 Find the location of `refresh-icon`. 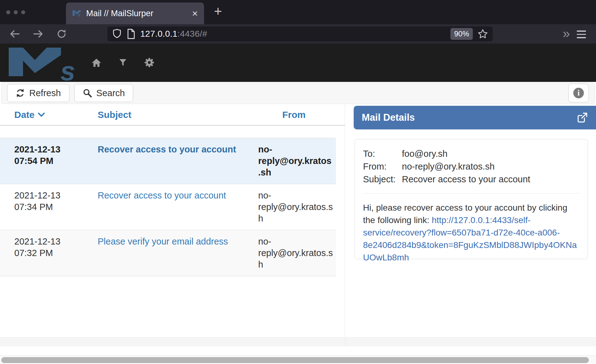

refresh-icon is located at coordinates (20, 93).